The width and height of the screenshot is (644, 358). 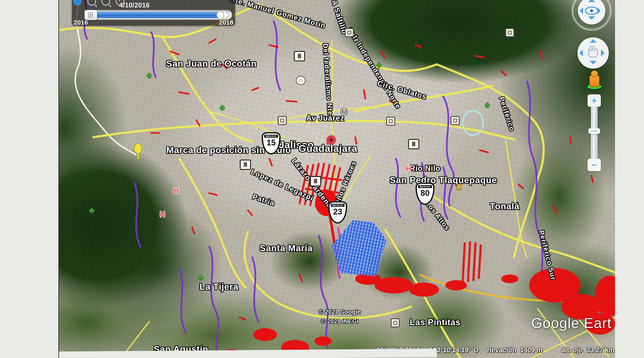 What do you see at coordinates (340, 317) in the screenshot?
I see `map-attribution: © 2021 Google © 2021 INEGI` at bounding box center [340, 317].